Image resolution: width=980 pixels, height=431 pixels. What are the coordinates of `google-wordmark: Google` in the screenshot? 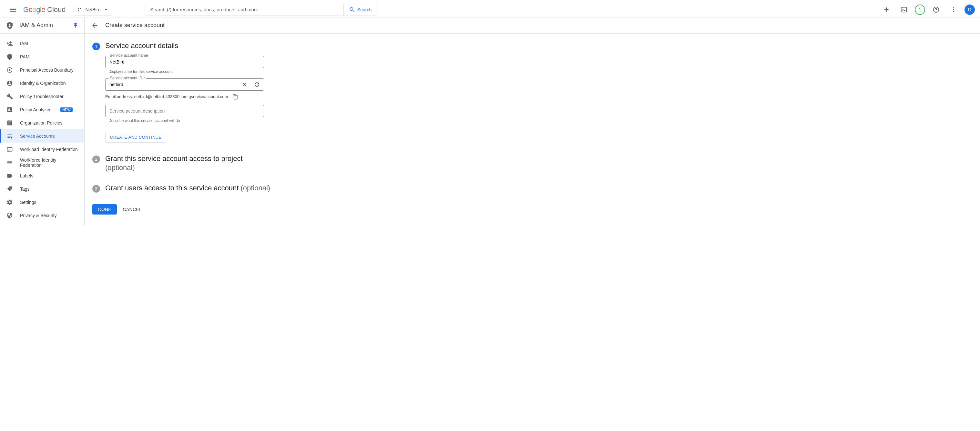 It's located at (34, 10).